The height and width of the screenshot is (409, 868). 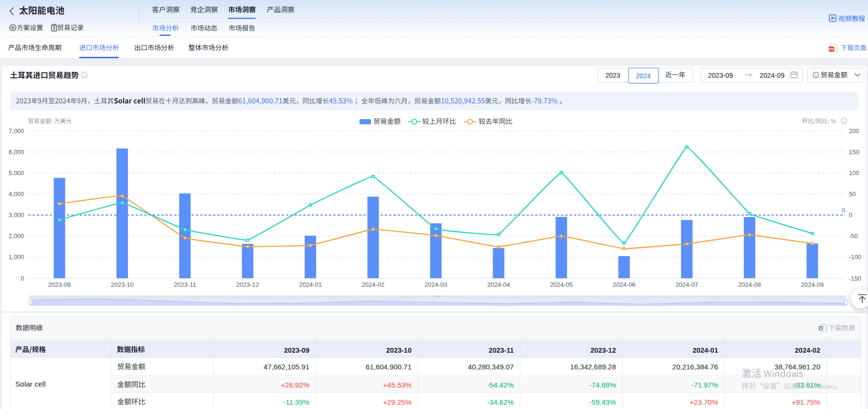 What do you see at coordinates (821, 328) in the screenshot?
I see `svg-text: X` at bounding box center [821, 328].